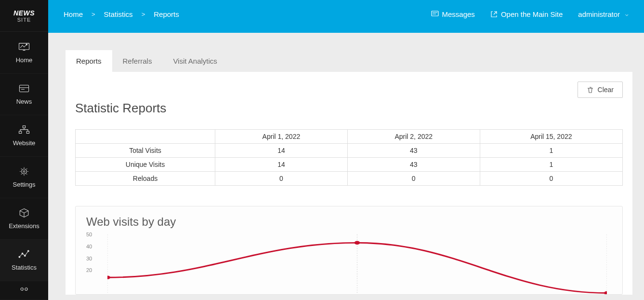 This screenshot has height=300, width=644. What do you see at coordinates (346, 16) in the screenshot?
I see `topbar: Home > Statistics > Reports Messages Ope…` at bounding box center [346, 16].